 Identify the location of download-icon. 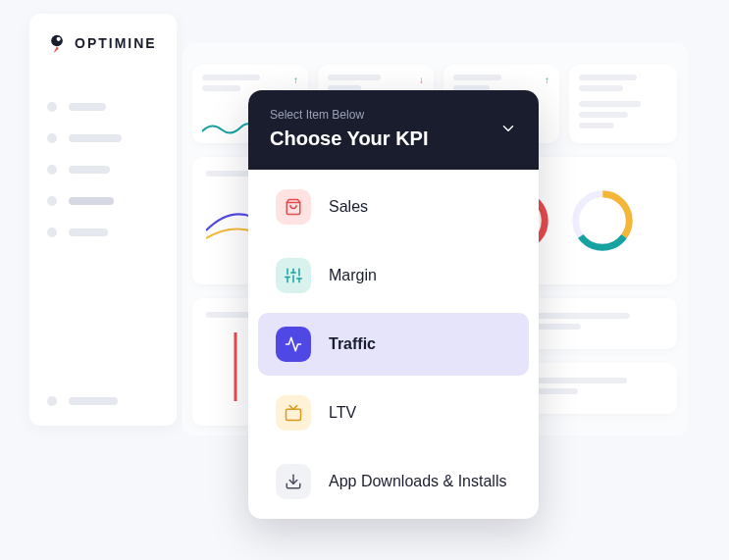
(293, 482).